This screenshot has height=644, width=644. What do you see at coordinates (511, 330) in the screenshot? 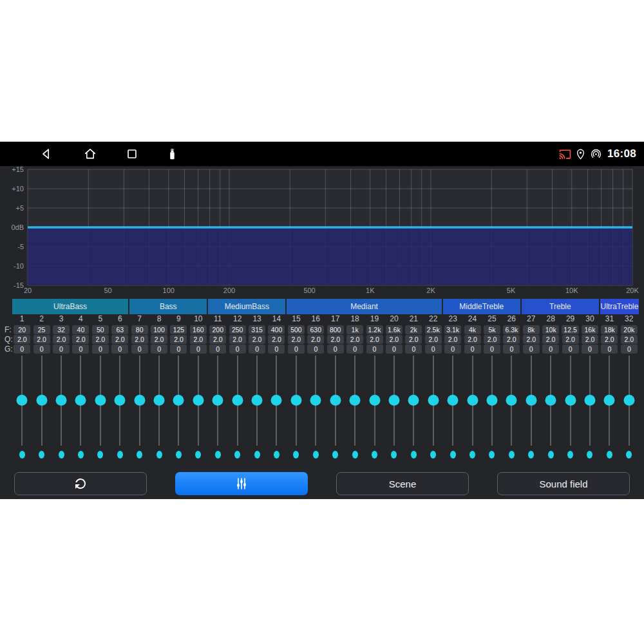
I see `frequency-value: 6.3k` at bounding box center [511, 330].